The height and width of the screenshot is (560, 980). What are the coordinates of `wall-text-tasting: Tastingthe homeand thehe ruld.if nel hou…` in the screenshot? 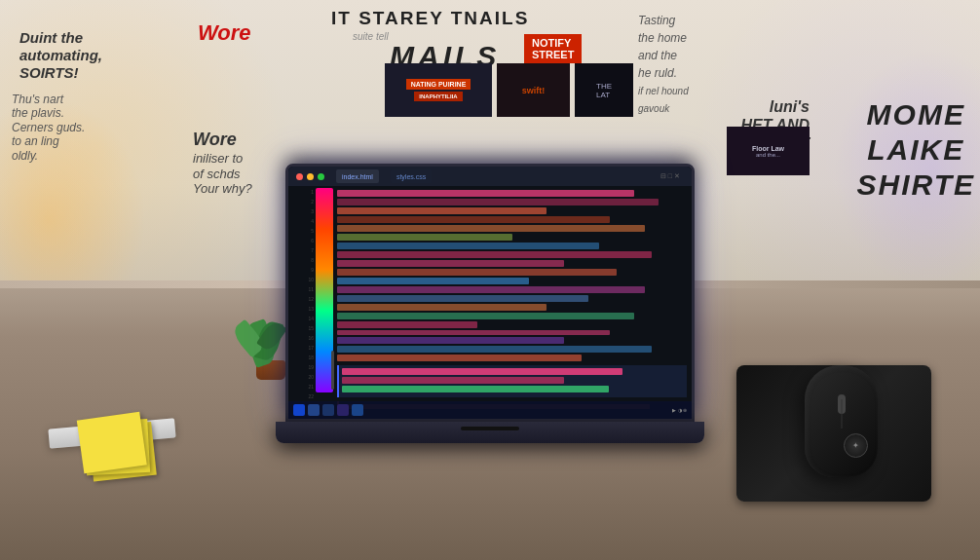 It's located at (663, 64).